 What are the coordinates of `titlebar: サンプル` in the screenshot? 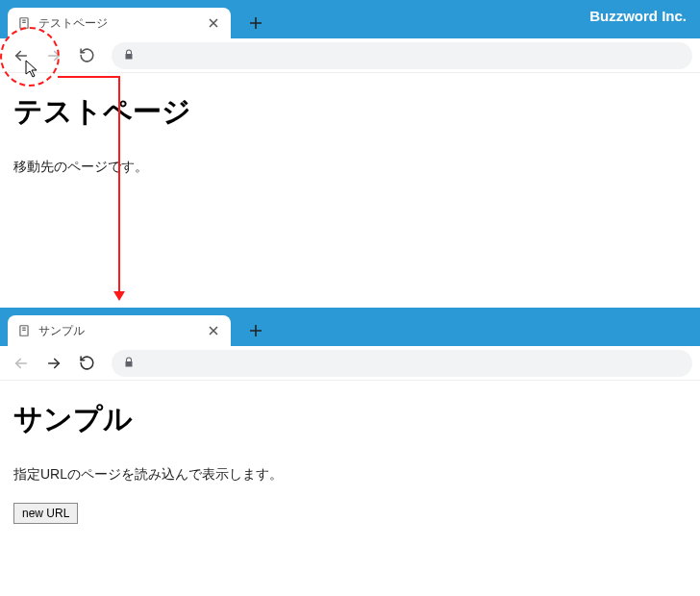 It's located at (350, 327).